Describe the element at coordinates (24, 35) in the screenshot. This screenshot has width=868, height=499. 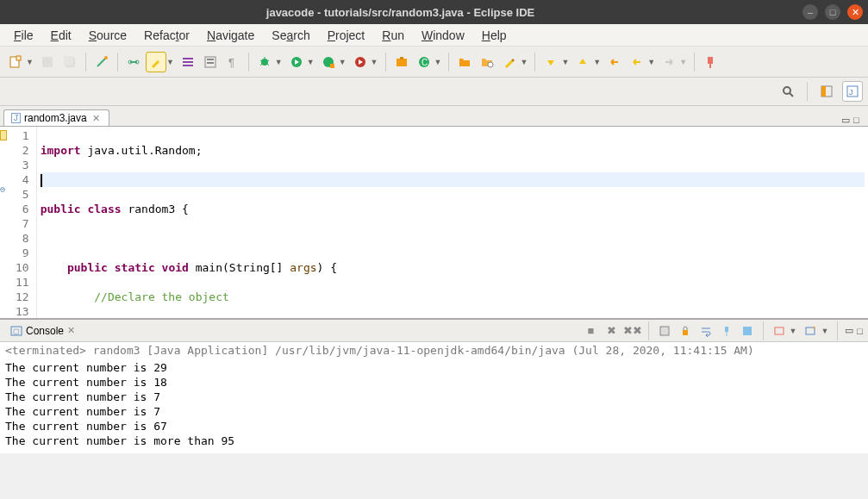
I see `menu-file: File` at that location.